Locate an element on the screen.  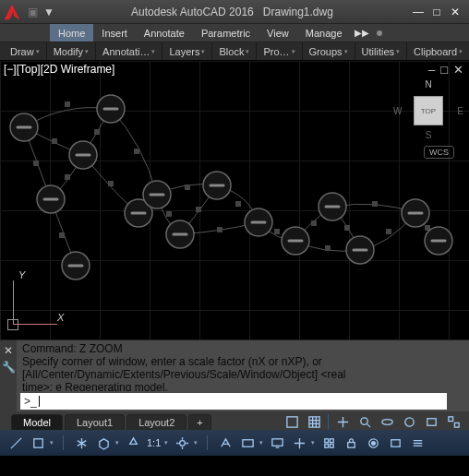
tab-manage: Manage is located at coordinates (324, 33).